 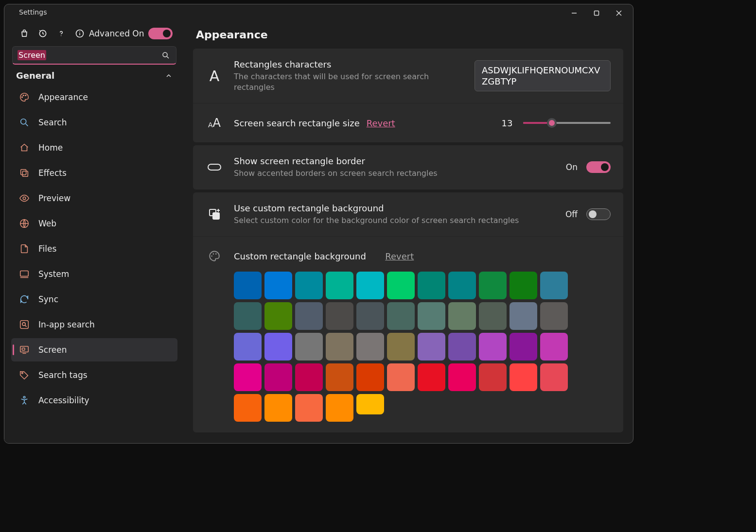 I want to click on sidebar-item-label: Screen, so click(x=53, y=350).